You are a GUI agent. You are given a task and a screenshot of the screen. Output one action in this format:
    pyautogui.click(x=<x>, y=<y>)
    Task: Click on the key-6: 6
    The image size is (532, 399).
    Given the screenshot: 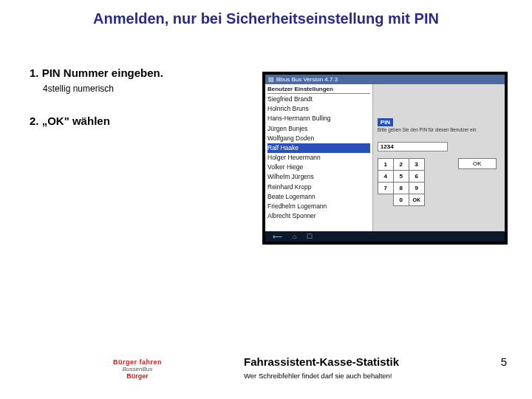 What is the action you would take?
    pyautogui.click(x=417, y=177)
    